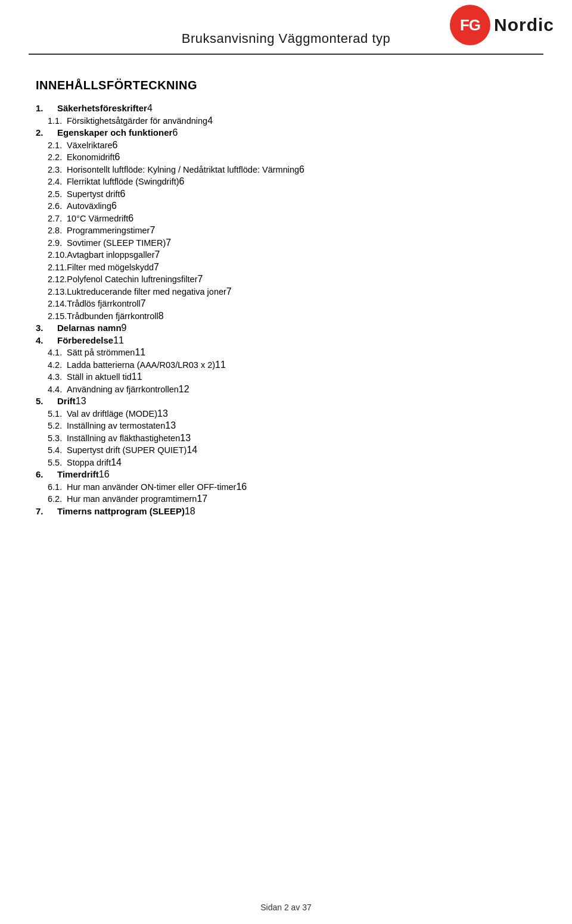 This screenshot has width=572, height=924. I want to click on toc-item: 5.2.Inställning av termostaten13, so click(286, 426).